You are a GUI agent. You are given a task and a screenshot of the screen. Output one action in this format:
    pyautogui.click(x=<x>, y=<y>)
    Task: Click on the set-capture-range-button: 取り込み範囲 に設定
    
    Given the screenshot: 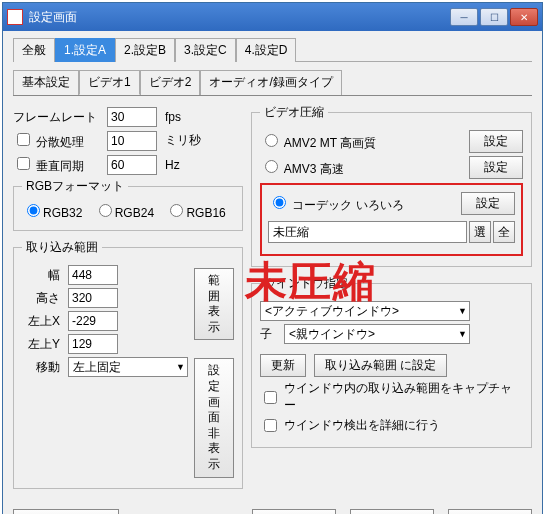 What is the action you would take?
    pyautogui.click(x=380, y=366)
    